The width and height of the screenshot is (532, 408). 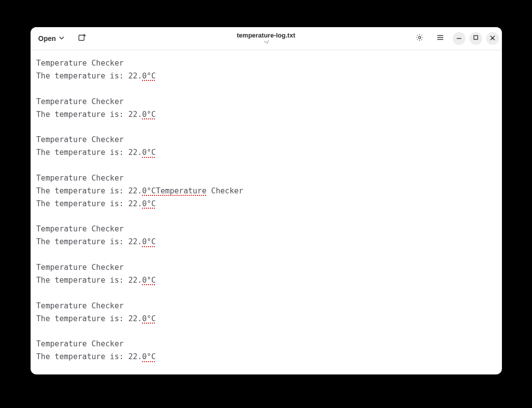 What do you see at coordinates (459, 38) in the screenshot?
I see `minimize-icon` at bounding box center [459, 38].